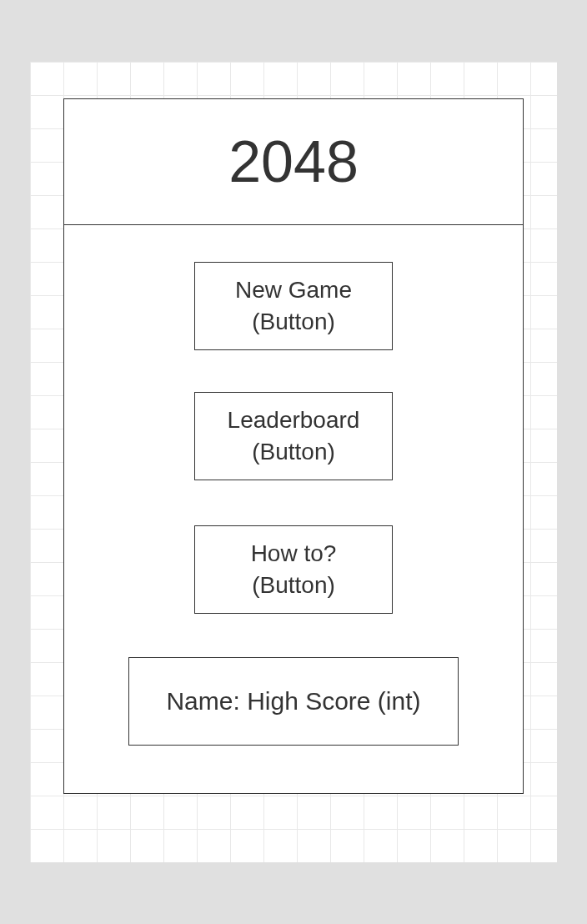  What do you see at coordinates (294, 162) in the screenshot?
I see `game-title: 2048` at bounding box center [294, 162].